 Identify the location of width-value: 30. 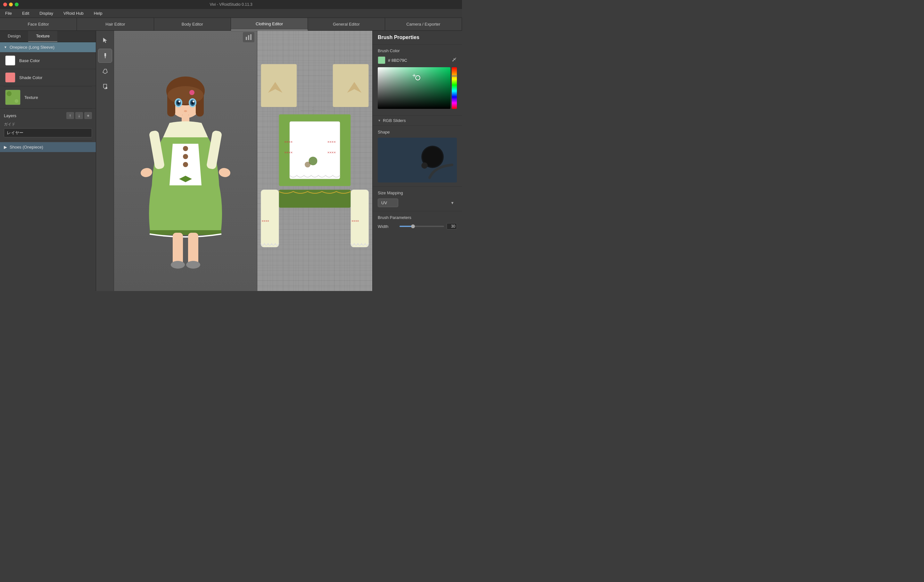
(452, 226).